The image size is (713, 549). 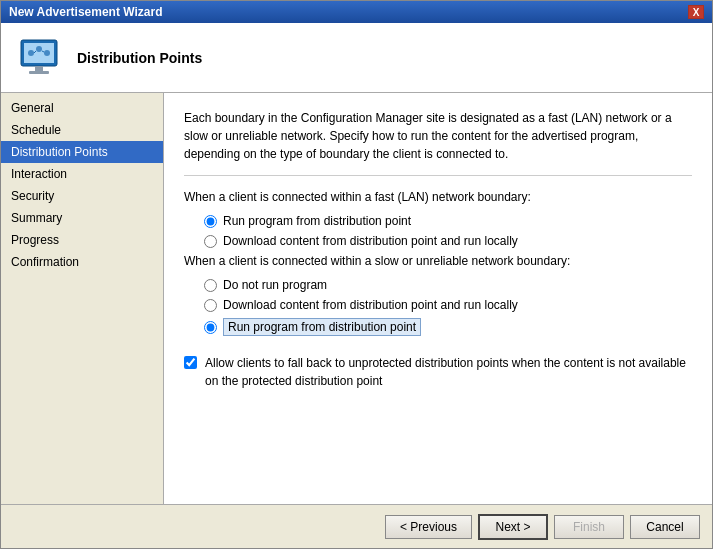 I want to click on slow-download-option: Download content from distribution point…, so click(x=448, y=305).